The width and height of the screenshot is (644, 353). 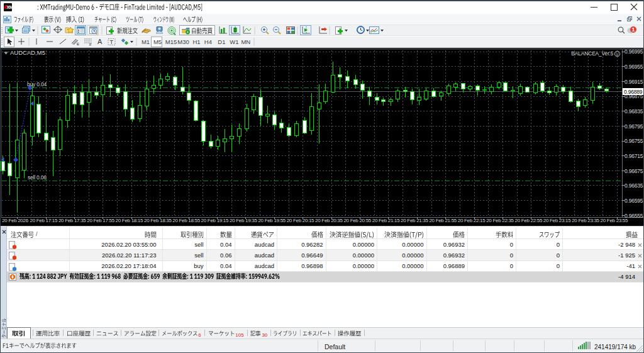 What do you see at coordinates (614, 220) in the screenshot?
I see `svg-text: 20 Feb 23:55` at bounding box center [614, 220].